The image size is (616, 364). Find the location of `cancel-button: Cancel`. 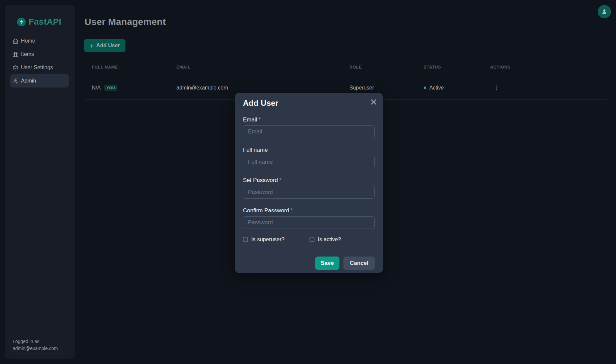

cancel-button: Cancel is located at coordinates (359, 263).